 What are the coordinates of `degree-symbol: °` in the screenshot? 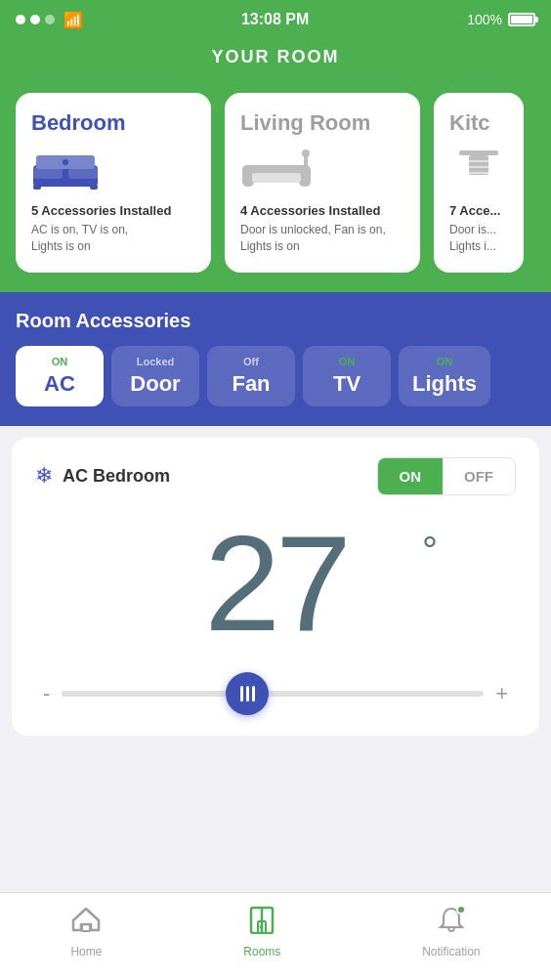 It's located at (430, 551).